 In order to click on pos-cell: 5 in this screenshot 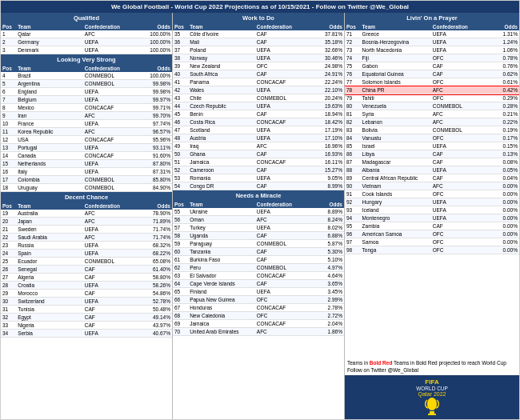, I will do `click(8, 84)`.